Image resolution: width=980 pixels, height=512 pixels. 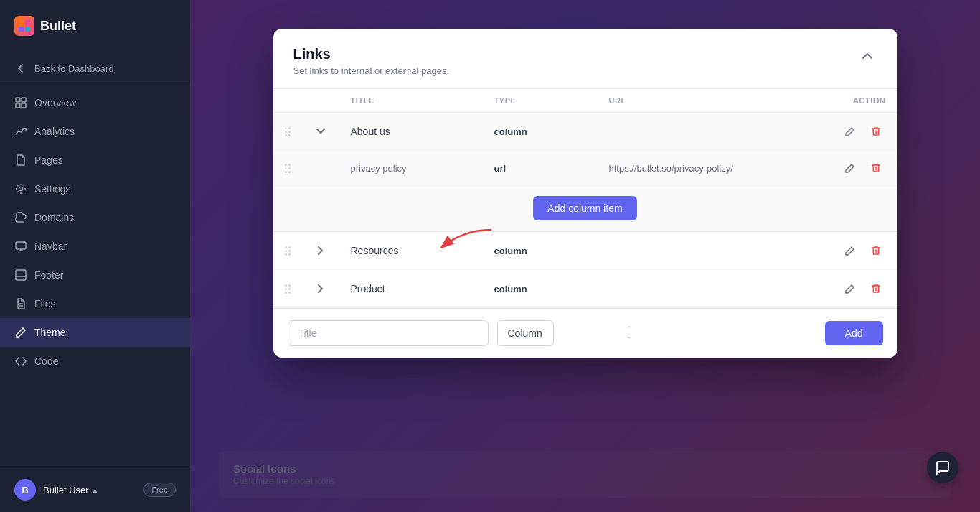 I want to click on sidebar-item-code: Code, so click(x=95, y=361).